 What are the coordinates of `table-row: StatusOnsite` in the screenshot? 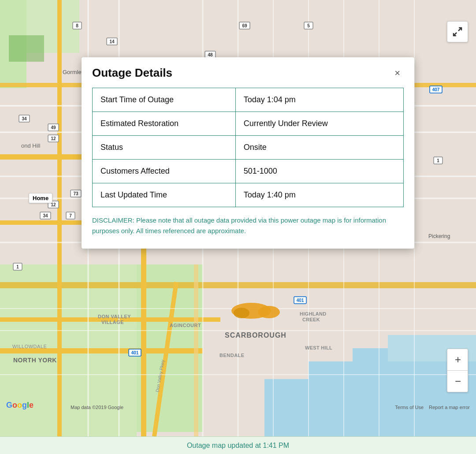 It's located at (248, 148).